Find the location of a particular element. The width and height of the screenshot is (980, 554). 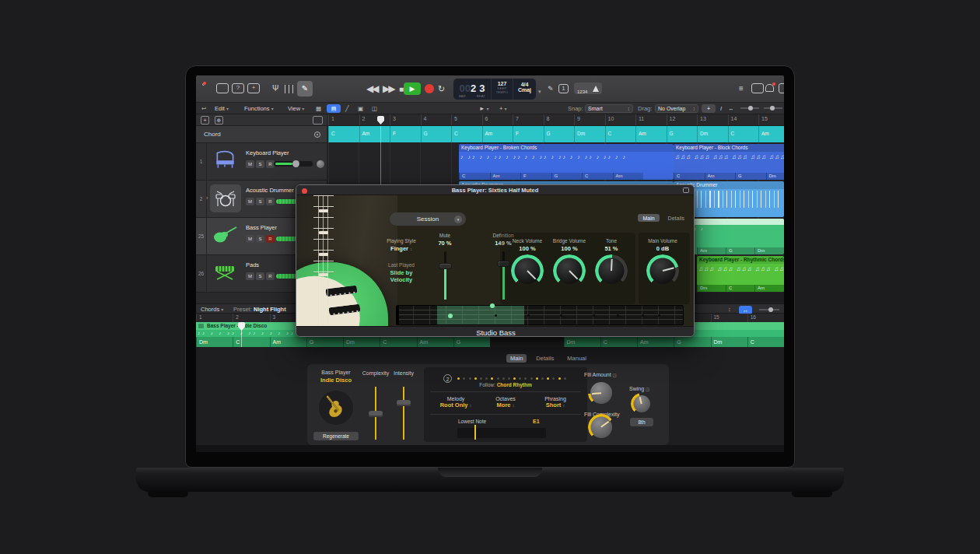

edit-menu: Edit ▾ is located at coordinates (222, 109).